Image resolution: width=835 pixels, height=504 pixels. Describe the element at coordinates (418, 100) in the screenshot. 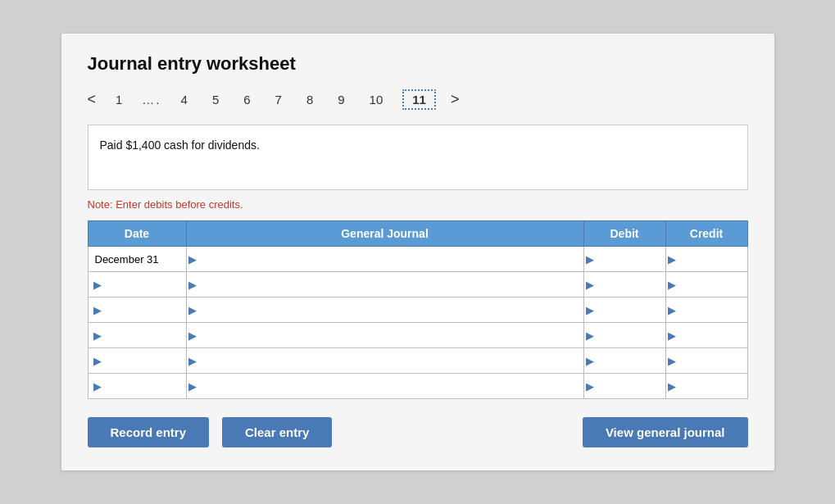

I see `navigation-row: < 1 …. 4 5 6 7 8 9 10 11 >` at that location.